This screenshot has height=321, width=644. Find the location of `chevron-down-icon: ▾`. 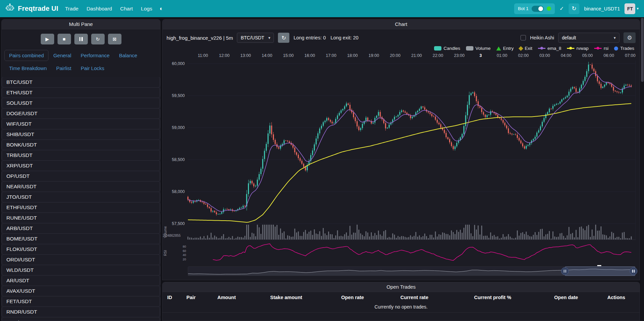

chevron-down-icon: ▾ is located at coordinates (638, 9).